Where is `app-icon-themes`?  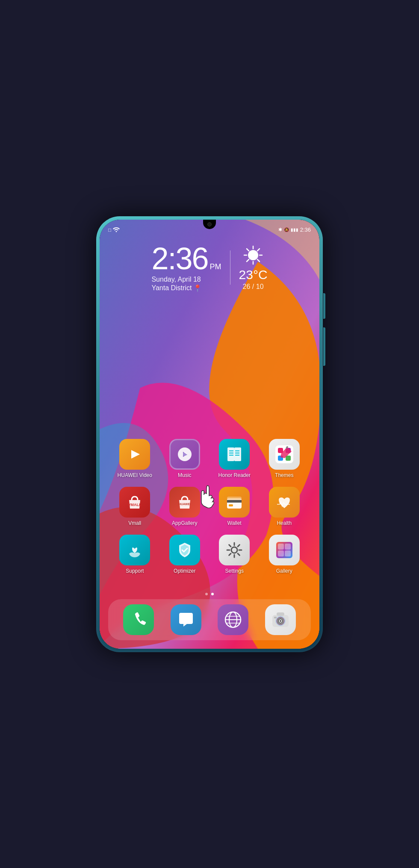
app-icon-themes is located at coordinates (284, 454).